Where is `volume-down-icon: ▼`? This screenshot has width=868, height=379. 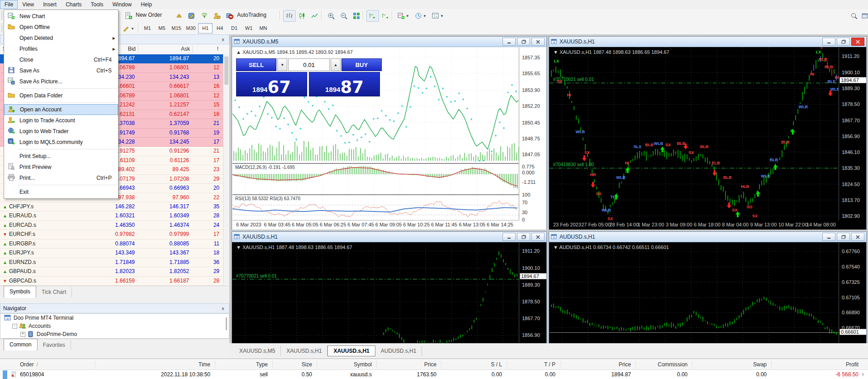 volume-down-icon: ▼ is located at coordinates (282, 65).